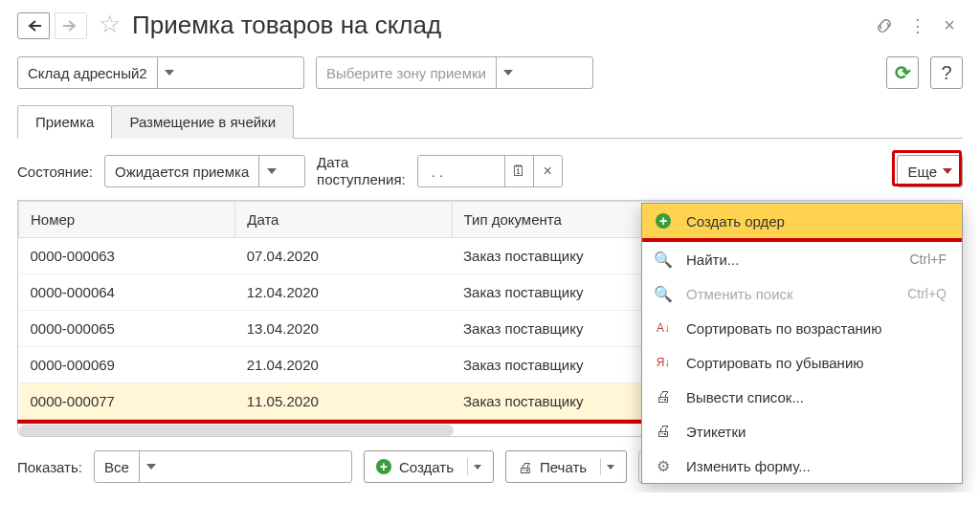  What do you see at coordinates (429, 467) in the screenshot?
I see `create-button: + Создать` at bounding box center [429, 467].